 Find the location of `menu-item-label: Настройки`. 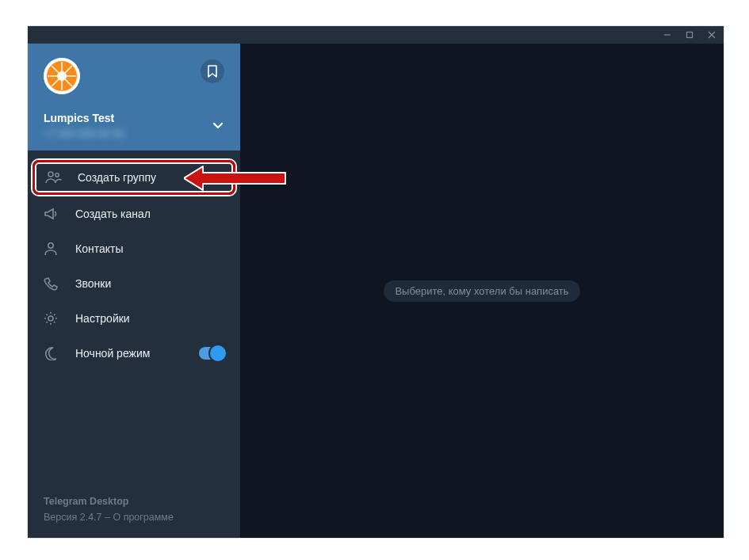

menu-item-label: Настройки is located at coordinates (103, 318).